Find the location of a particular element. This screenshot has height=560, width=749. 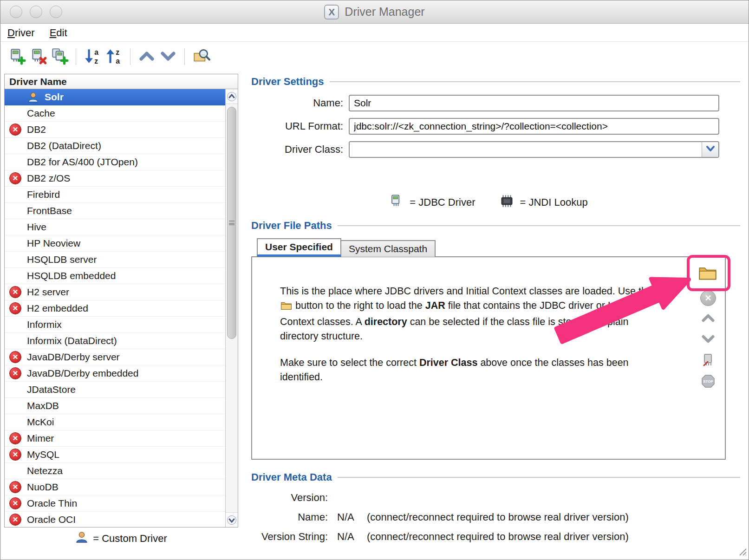

driver-name-label: H2 server is located at coordinates (48, 292).